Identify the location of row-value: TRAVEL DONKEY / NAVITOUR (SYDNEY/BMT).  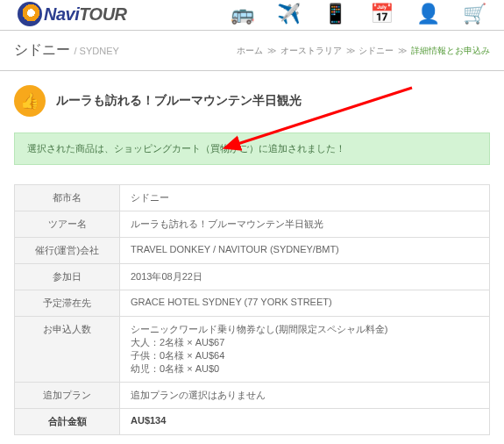
(305, 251).